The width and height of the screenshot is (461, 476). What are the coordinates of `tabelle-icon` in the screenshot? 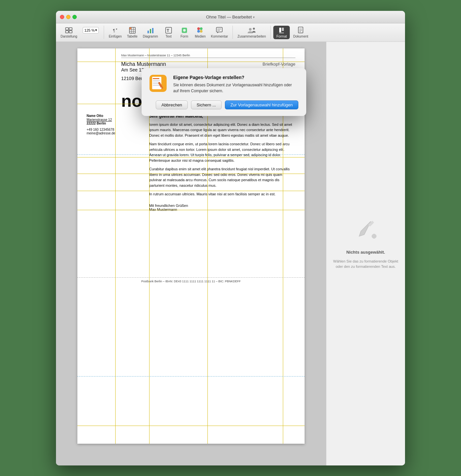 It's located at (132, 30).